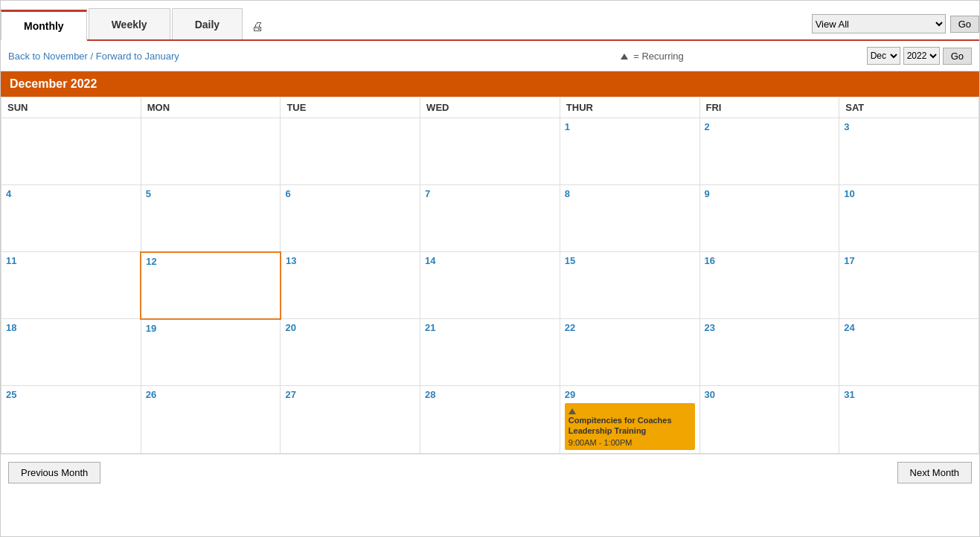 The image size is (980, 537). Describe the element at coordinates (9, 193) in the screenshot. I see `day-number-link: 4` at that location.